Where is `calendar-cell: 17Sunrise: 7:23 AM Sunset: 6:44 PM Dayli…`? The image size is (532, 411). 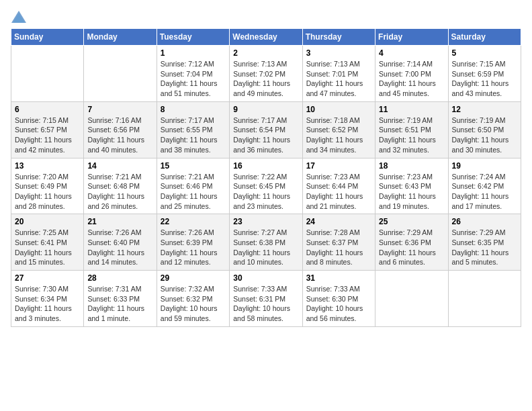 calendar-cell: 17Sunrise: 7:23 AM Sunset: 6:44 PM Dayli… is located at coordinates (339, 186).